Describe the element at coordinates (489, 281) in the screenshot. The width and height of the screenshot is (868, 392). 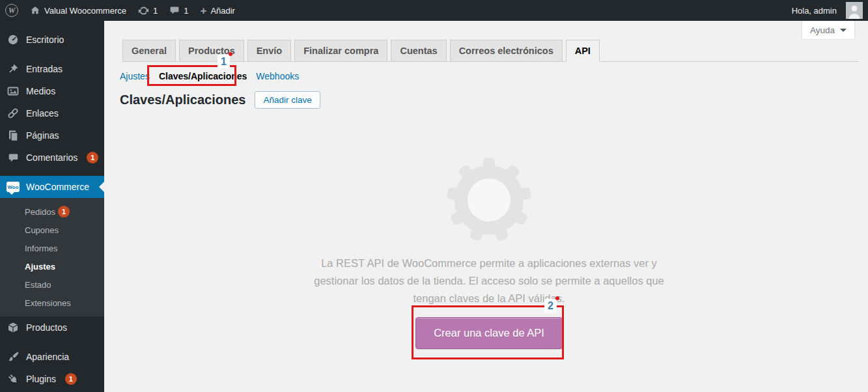
I see `api-intro-text: La REST API de WooCommerce permite a apl…` at that location.